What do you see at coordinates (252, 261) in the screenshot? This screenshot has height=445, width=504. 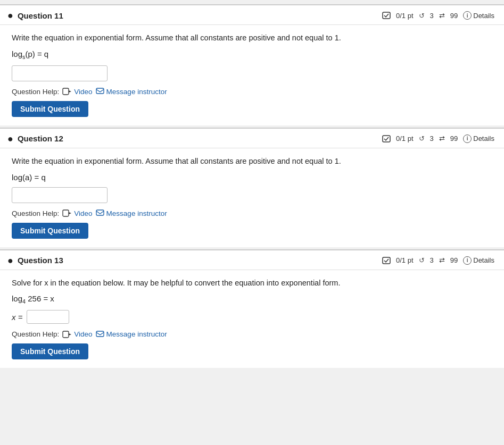 I see `question-header-13: ● Question 13 0/1 pt ↺ 3 ⇄ 99 i Details` at bounding box center [252, 261].